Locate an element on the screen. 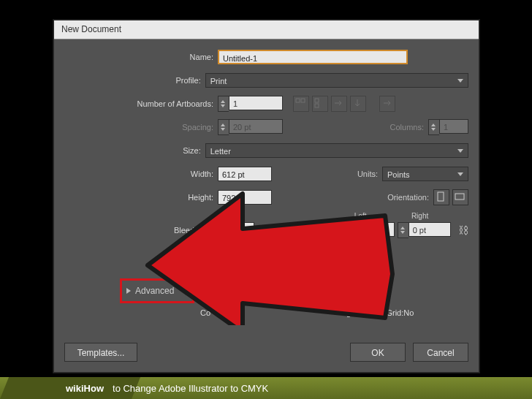 The image size is (532, 399). grid-by-row-icon is located at coordinates (301, 104).